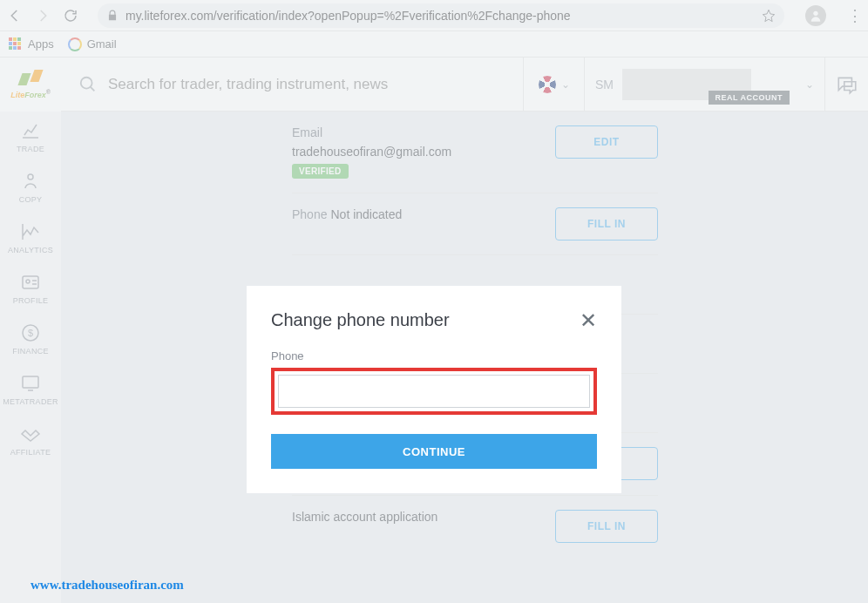 The image size is (868, 603). What do you see at coordinates (465, 85) in the screenshot?
I see `topbar: ⌄ SM ⌄ REAL ACCOUNT` at bounding box center [465, 85].